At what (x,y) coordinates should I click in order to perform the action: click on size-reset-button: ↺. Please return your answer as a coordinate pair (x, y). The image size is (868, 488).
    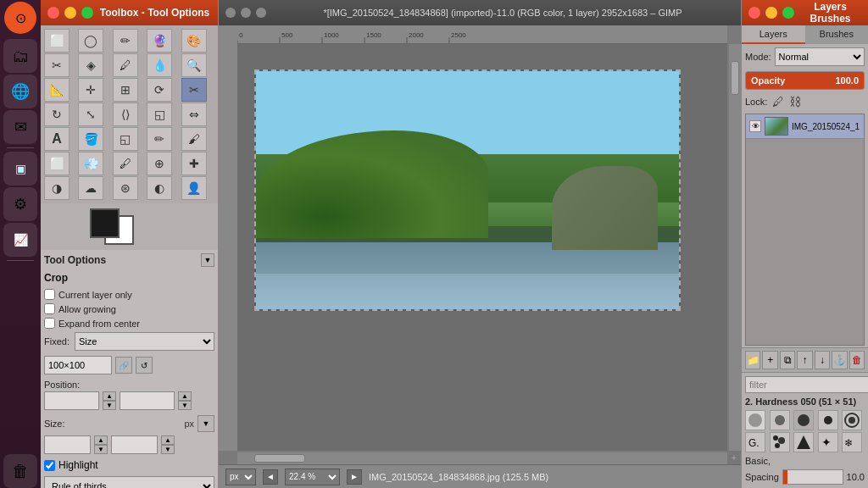
    Looking at the image, I should click on (144, 365).